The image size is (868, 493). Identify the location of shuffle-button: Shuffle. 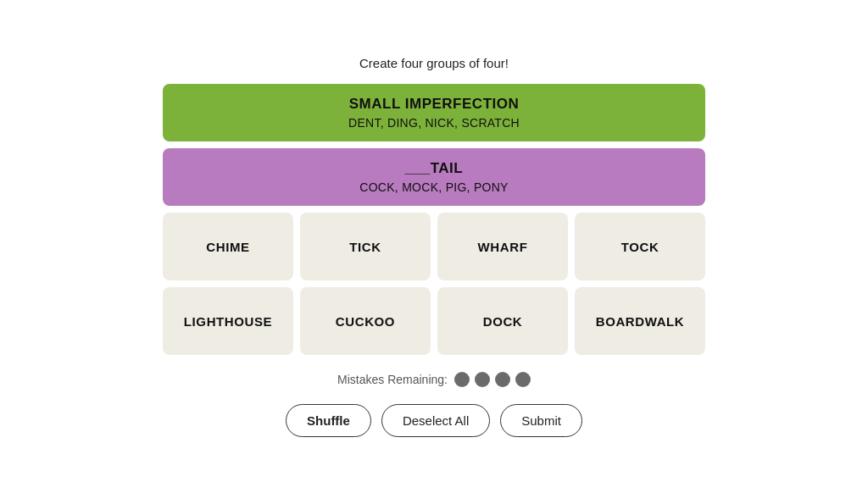
(329, 420).